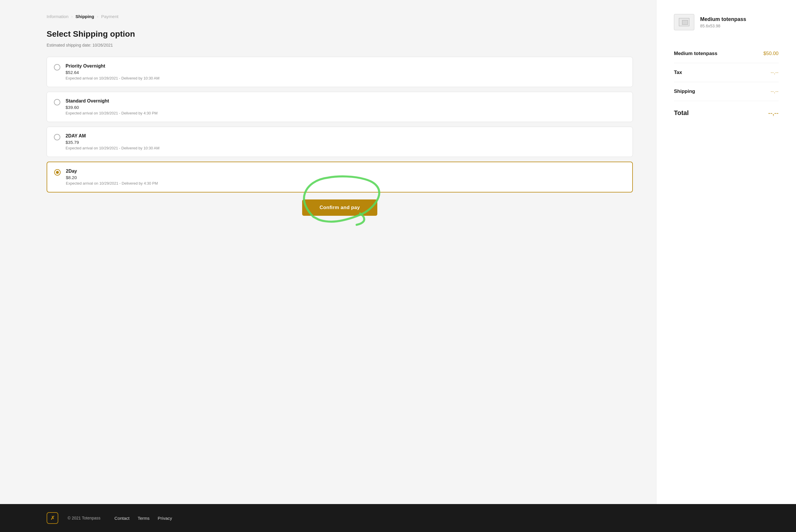 The width and height of the screenshot is (796, 532). Describe the element at coordinates (684, 22) in the screenshot. I see `product-thumbnail` at that location.